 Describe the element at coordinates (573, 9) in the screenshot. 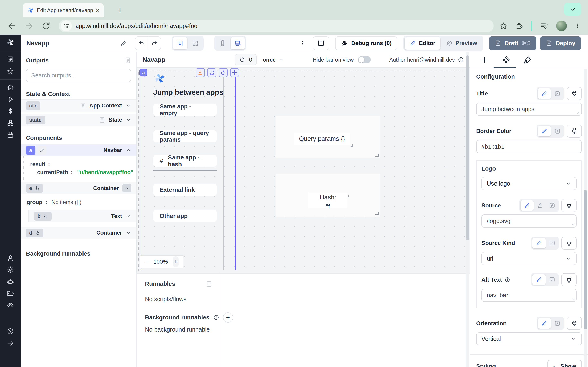

I see `window-chevron-button` at that location.